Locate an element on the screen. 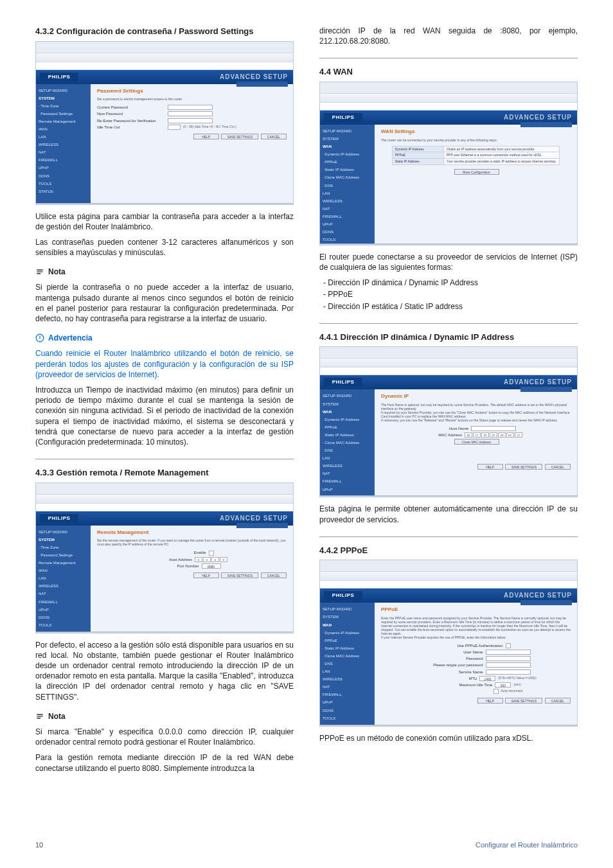 This screenshot has width=613, height=868. service-name-input is located at coordinates (508, 672).